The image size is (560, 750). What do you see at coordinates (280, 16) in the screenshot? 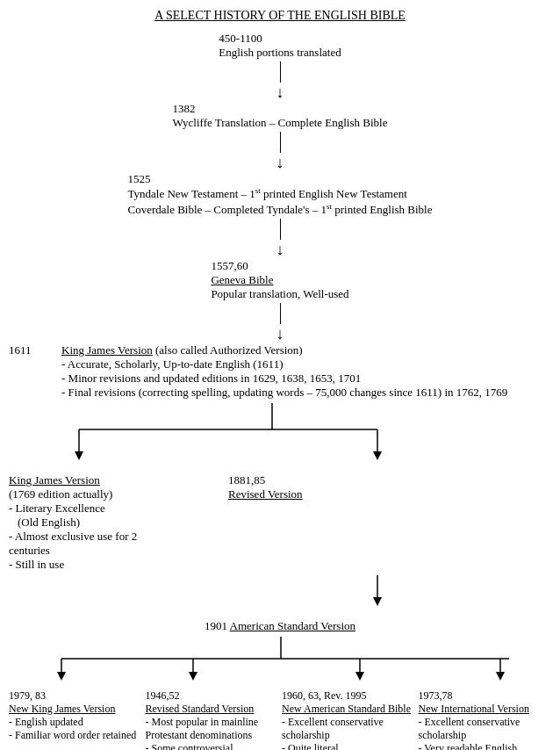
I see `page-title: A SELECT HISTORY OF THE ENGLISH BIBLE` at bounding box center [280, 16].